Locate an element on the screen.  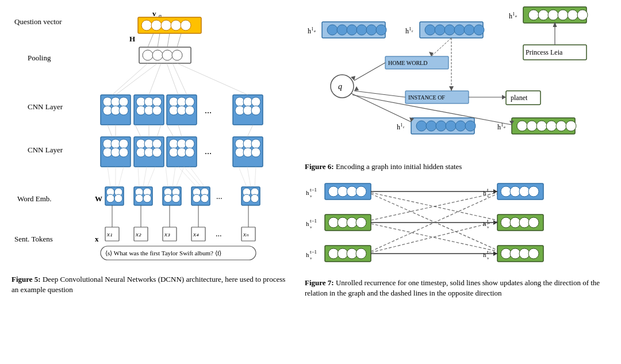
rec-left1-h: h is located at coordinates (308, 193).